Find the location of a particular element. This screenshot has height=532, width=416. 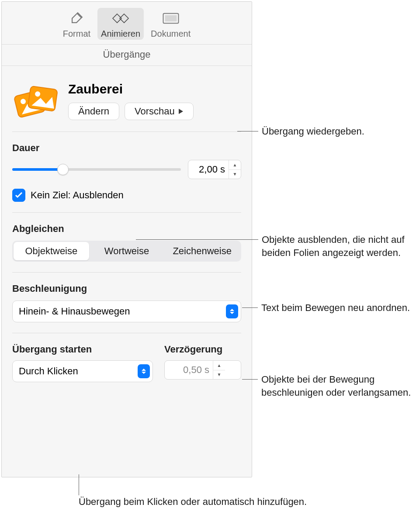

preview-button: Vorschau is located at coordinates (159, 111).